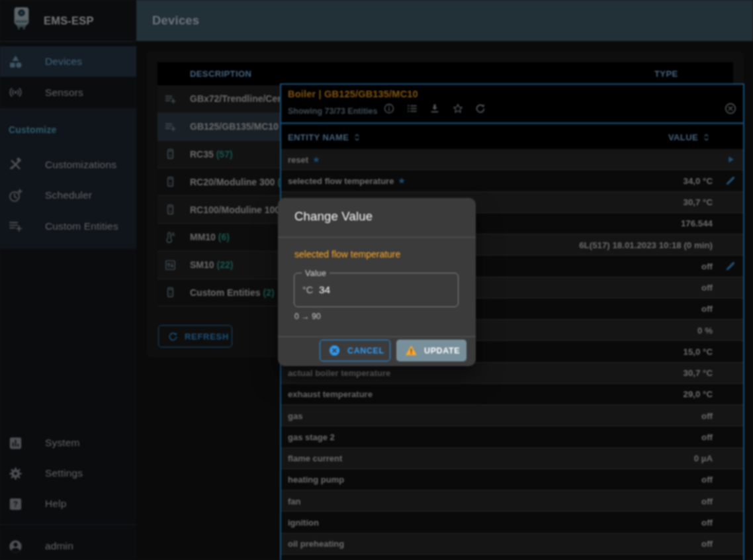 The height and width of the screenshot is (560, 753). What do you see at coordinates (377, 351) in the screenshot?
I see `dialog-actions: CANCEL UPDATE` at bounding box center [377, 351].